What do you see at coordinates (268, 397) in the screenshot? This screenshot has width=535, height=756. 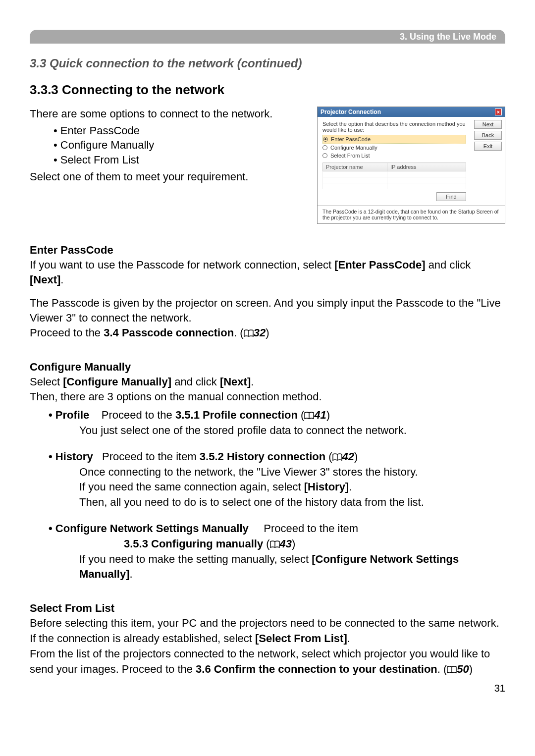 I see `configure-l2: Then, there are 3 options on the manual …` at bounding box center [268, 397].